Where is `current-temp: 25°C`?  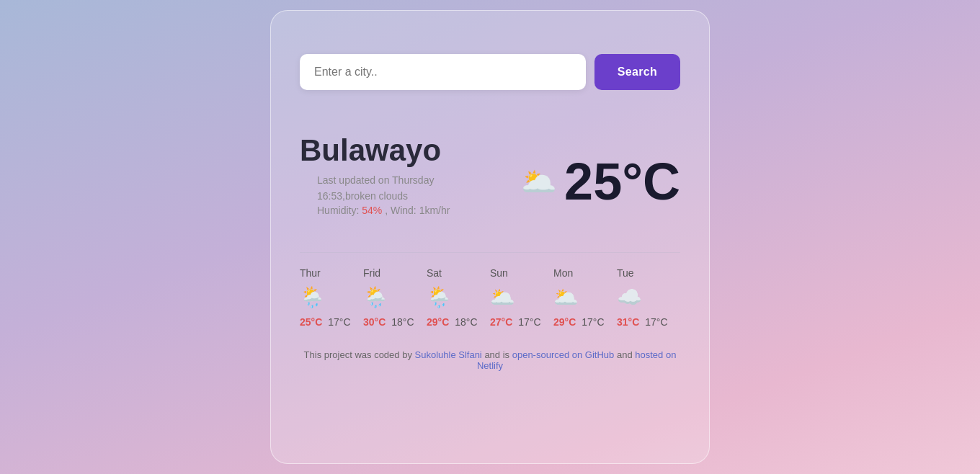
current-temp: 25°C is located at coordinates (623, 182).